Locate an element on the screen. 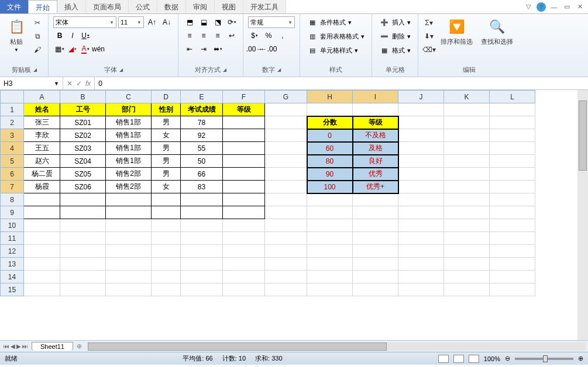 Image resolution: width=588 pixels, height=367 pixels. cell-L12 is located at coordinates (513, 251).